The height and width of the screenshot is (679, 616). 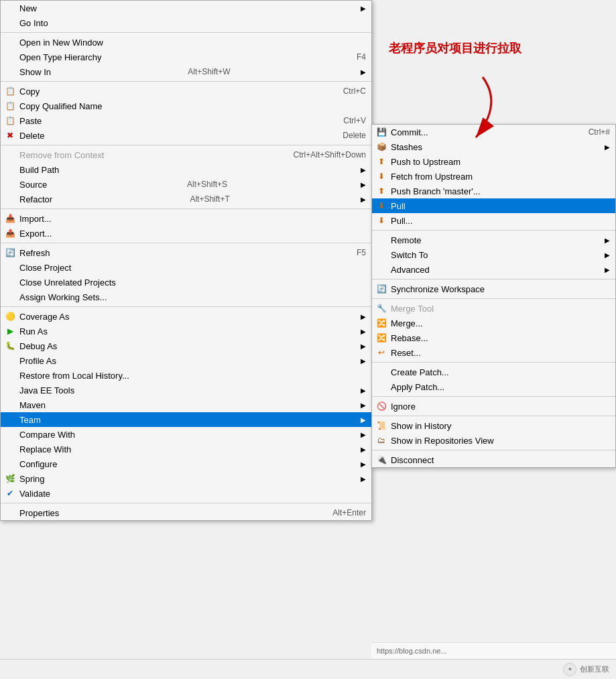 I want to click on coverage-icon: 🟡, so click(x=10, y=316).